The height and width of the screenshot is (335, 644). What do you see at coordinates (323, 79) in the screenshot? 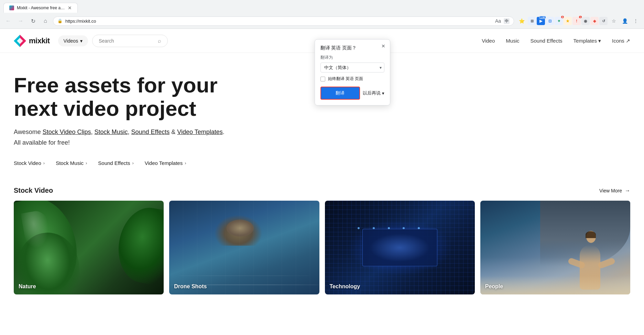
I see `always-translate-checkbox` at bounding box center [323, 79].